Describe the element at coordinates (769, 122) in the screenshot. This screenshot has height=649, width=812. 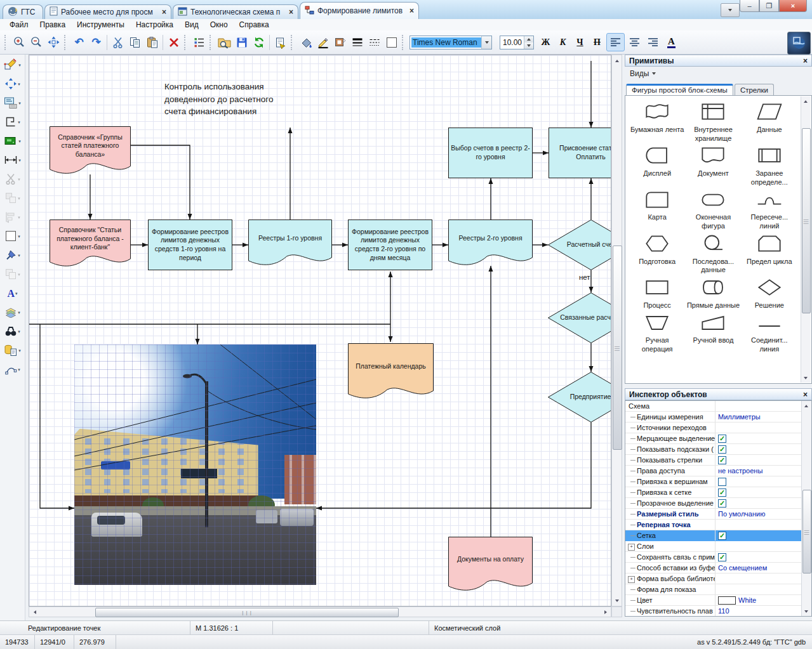
I see `shape-data: Данные` at that location.